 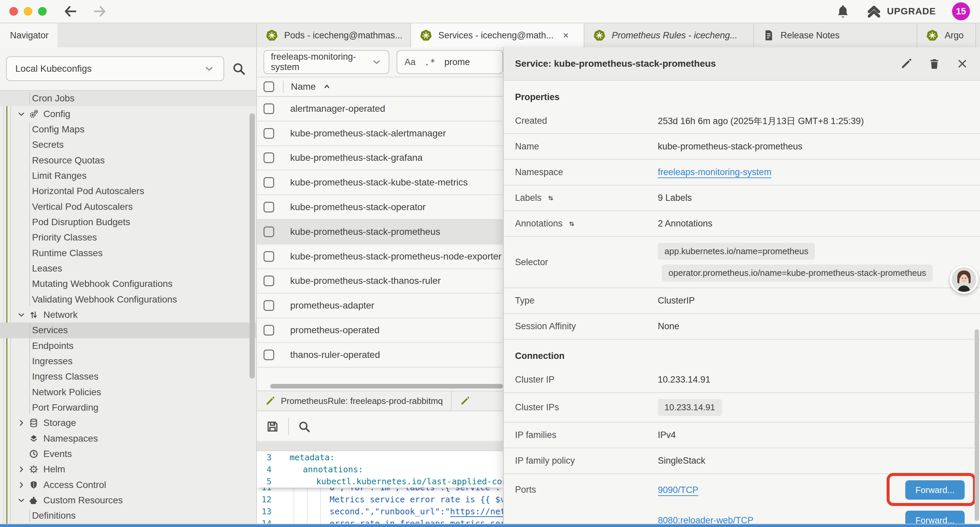 What do you see at coordinates (380, 488) in the screenshot?
I see `yaml-editor: 3metadata:4annotations:5kubectl.kubernet…` at bounding box center [380, 488].